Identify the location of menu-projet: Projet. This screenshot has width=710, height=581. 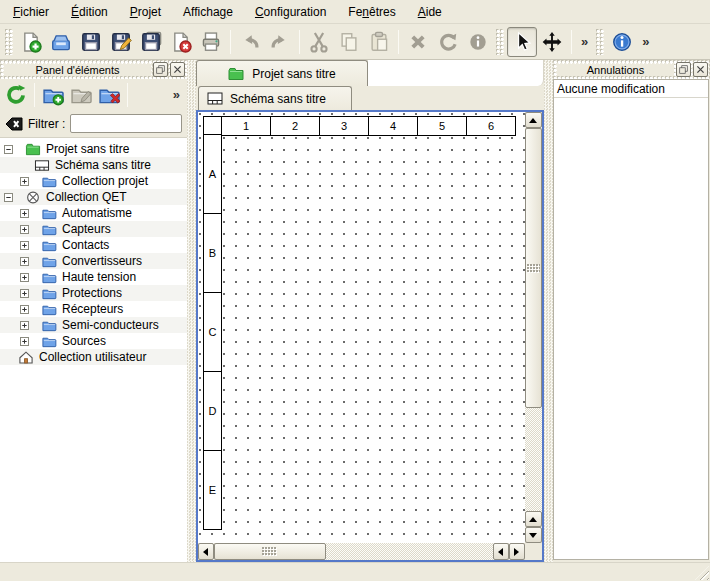
(146, 12).